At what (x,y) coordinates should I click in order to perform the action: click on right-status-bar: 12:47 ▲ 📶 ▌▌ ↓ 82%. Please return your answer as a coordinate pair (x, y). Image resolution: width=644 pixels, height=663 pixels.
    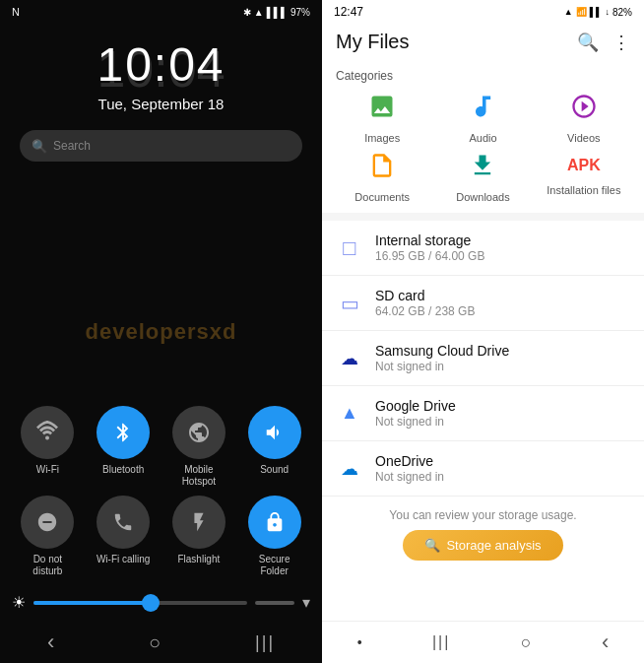
    Looking at the image, I should click on (483, 10).